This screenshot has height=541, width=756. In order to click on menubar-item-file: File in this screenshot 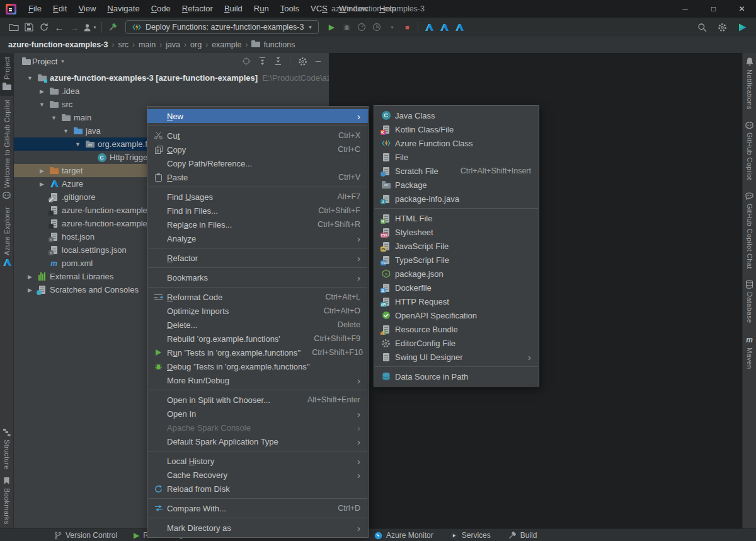, I will do `click(35, 9)`.